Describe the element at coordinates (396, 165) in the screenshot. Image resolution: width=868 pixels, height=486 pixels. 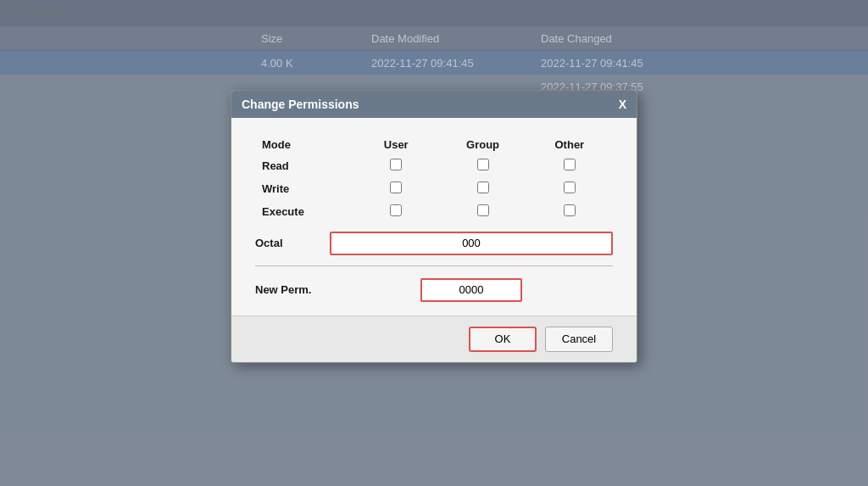
I see `perm-user-read-checkbox` at that location.